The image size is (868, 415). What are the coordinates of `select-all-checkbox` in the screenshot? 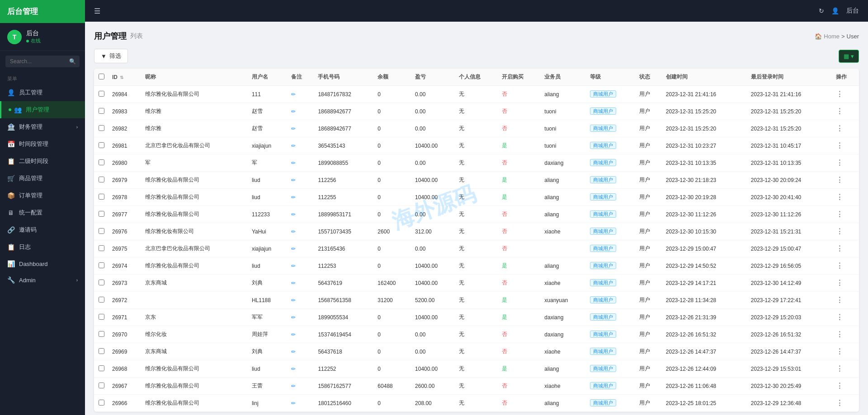 It's located at (101, 77).